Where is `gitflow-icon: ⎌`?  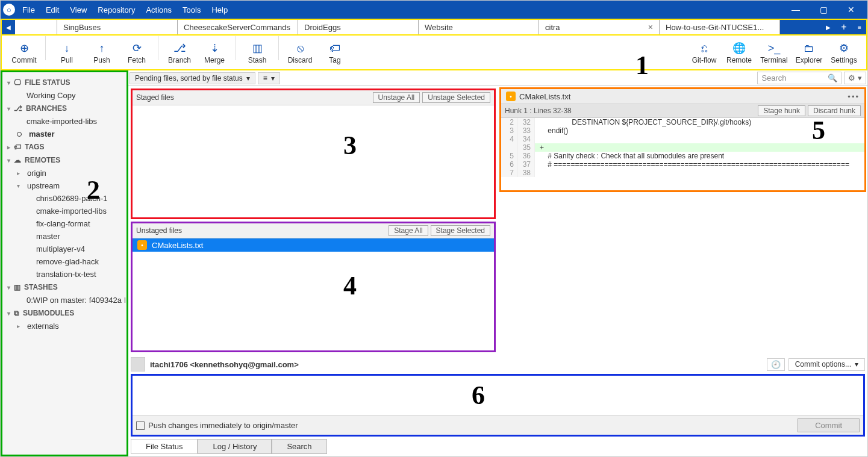 gitflow-icon: ⎌ is located at coordinates (705, 48).